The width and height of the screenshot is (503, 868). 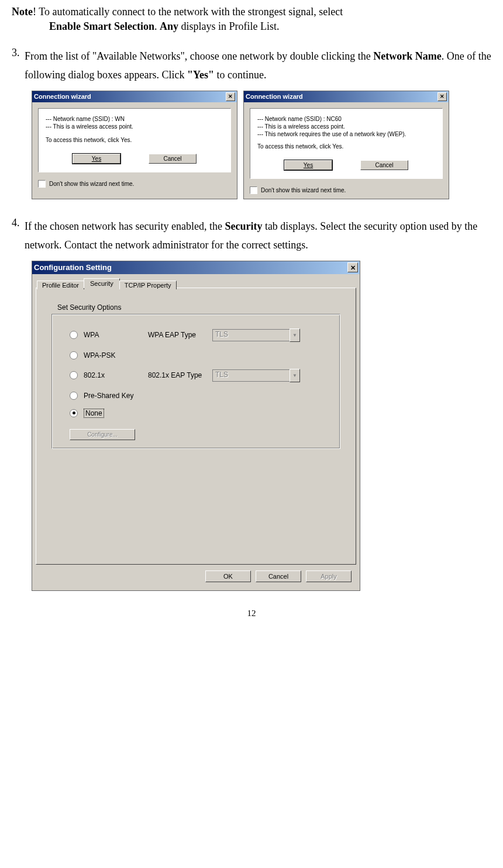 I want to click on wizard-2-checkbox-row: Don't show this wizard next time., so click(x=346, y=192).